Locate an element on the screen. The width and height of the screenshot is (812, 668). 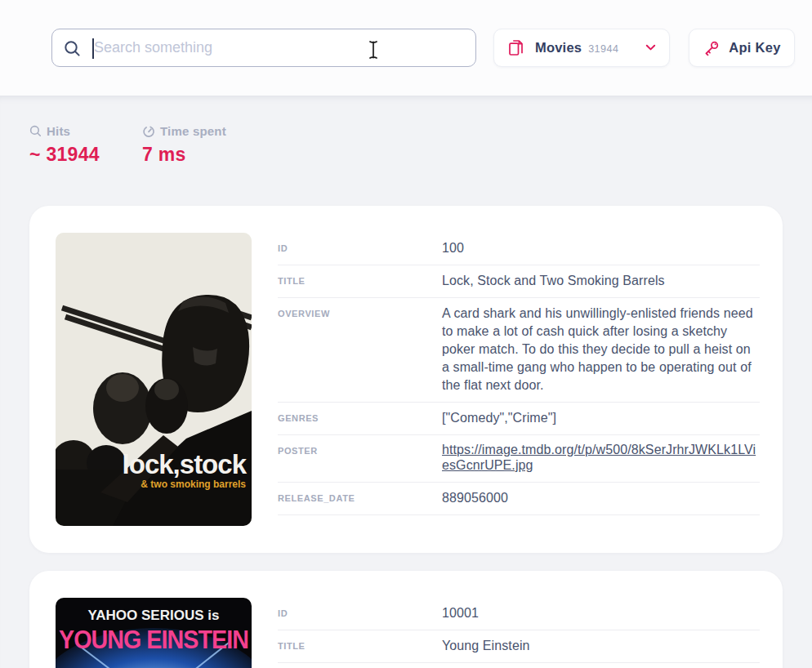
key-icon is located at coordinates (712, 48).